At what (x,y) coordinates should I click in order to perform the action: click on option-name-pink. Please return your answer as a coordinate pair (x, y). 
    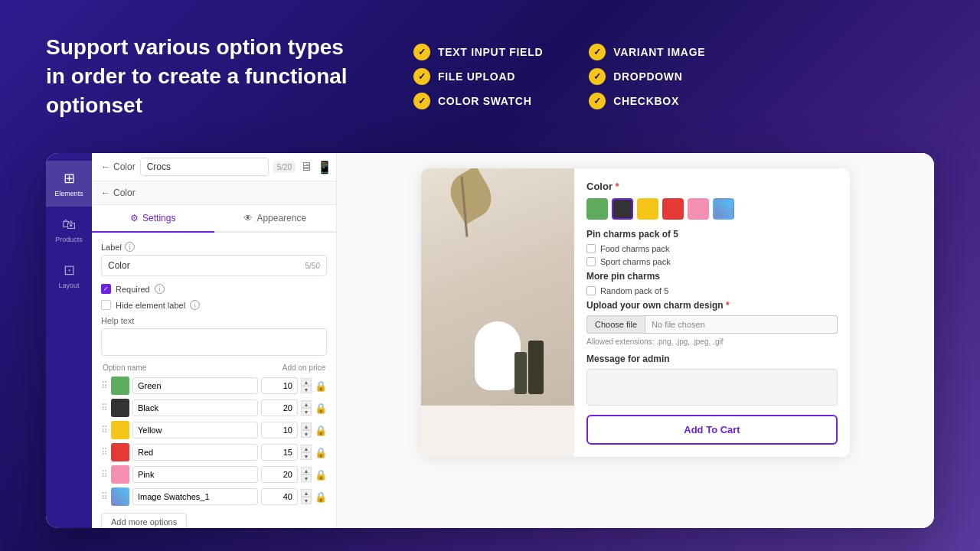
    Looking at the image, I should click on (195, 474).